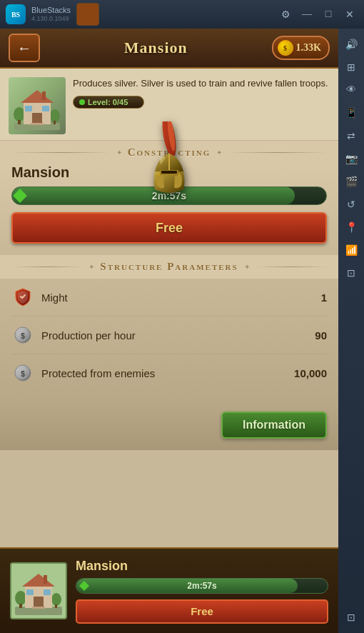  What do you see at coordinates (156, 48) in the screenshot?
I see `page-title: Mansion` at bounding box center [156, 48].